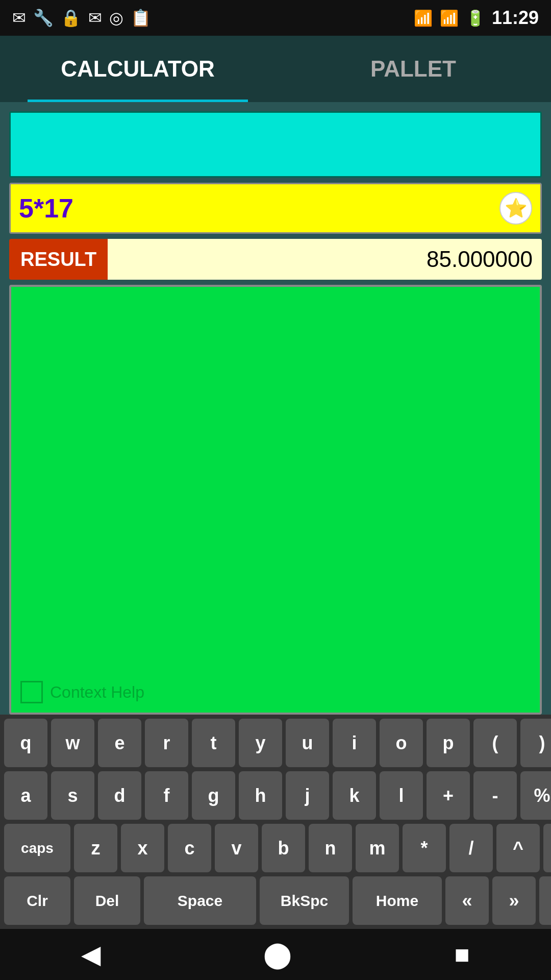 This screenshot has height=980, width=551. I want to click on key-k: k, so click(354, 795).